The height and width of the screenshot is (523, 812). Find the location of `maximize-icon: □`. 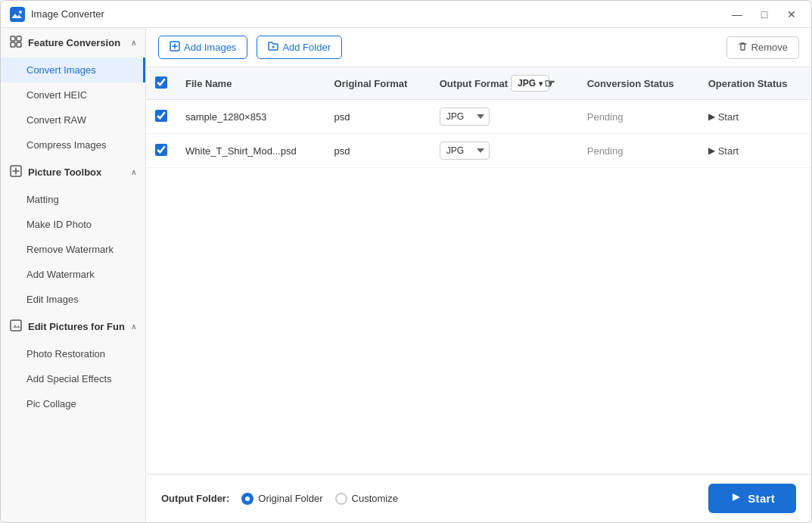

maximize-icon: □ is located at coordinates (764, 14).